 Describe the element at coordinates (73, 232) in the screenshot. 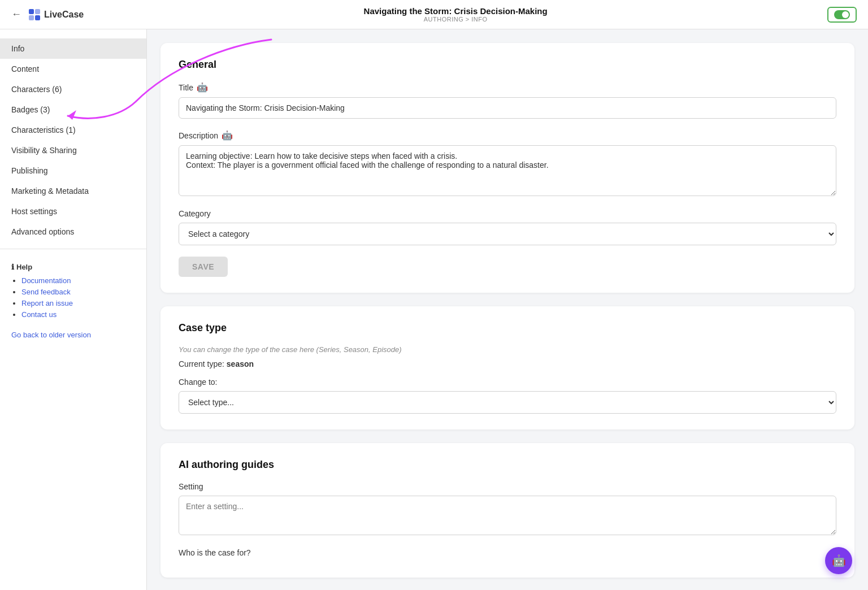

I see `sidebar-item-advanced: Advanced options` at that location.